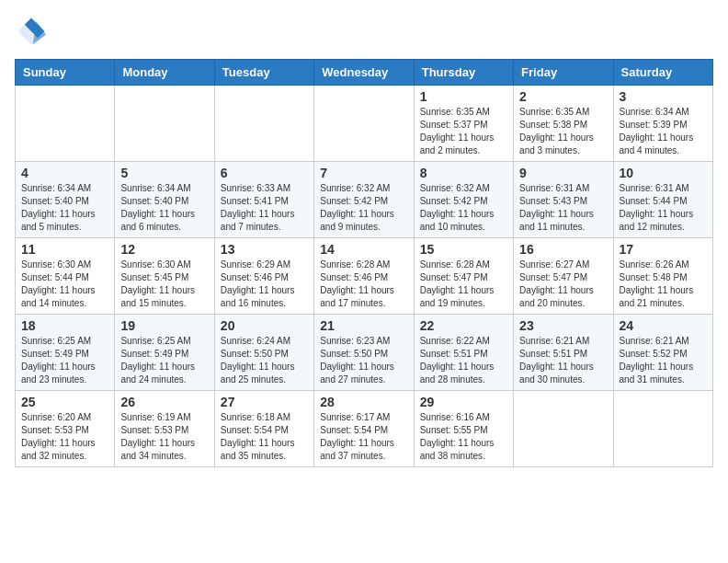 This screenshot has width=728, height=563. What do you see at coordinates (165, 73) in the screenshot?
I see `weekday-header-monday: Monday` at bounding box center [165, 73].